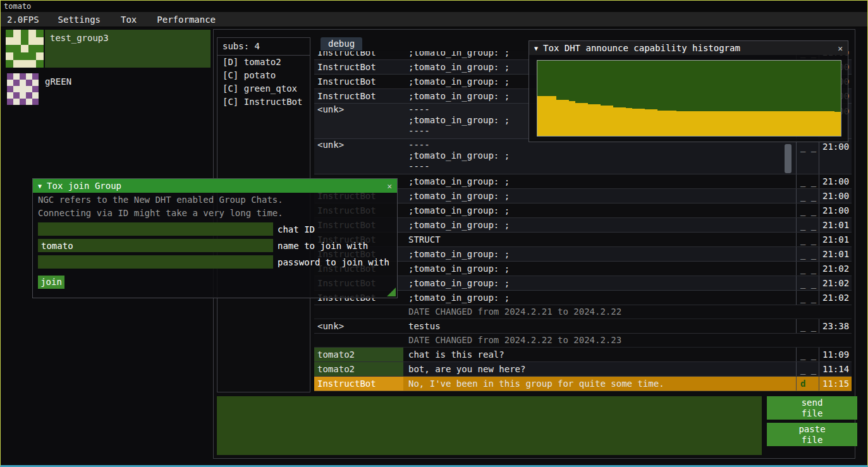 The height and width of the screenshot is (467, 868). What do you see at coordinates (341, 44) in the screenshot?
I see `tab-debug: debug` at bounding box center [341, 44].